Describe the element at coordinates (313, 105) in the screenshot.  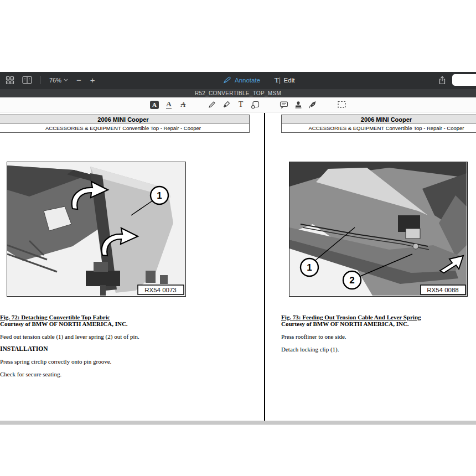
I see `signature-tool-button` at that location.